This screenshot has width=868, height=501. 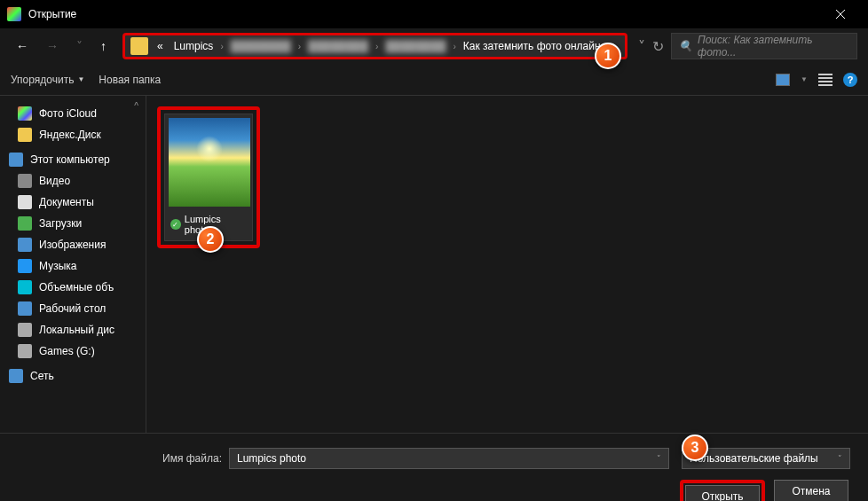 What do you see at coordinates (722, 493) in the screenshot?
I see `open-button: Открыть` at bounding box center [722, 493].